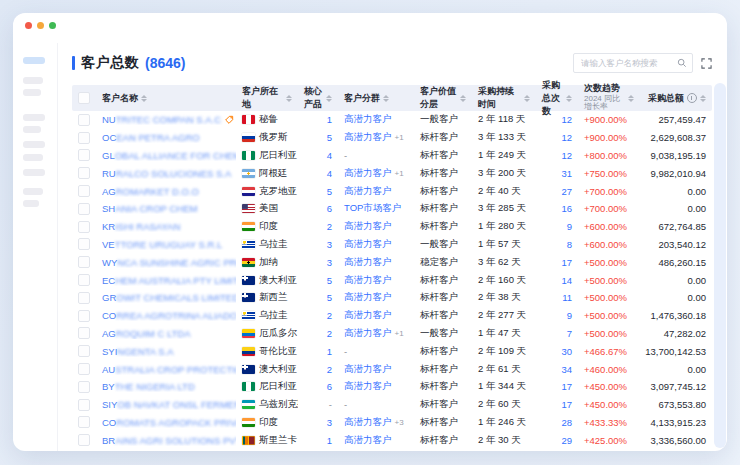  Describe the element at coordinates (557, 98) in the screenshot. I see `column-header: 采购总次数` at that location.